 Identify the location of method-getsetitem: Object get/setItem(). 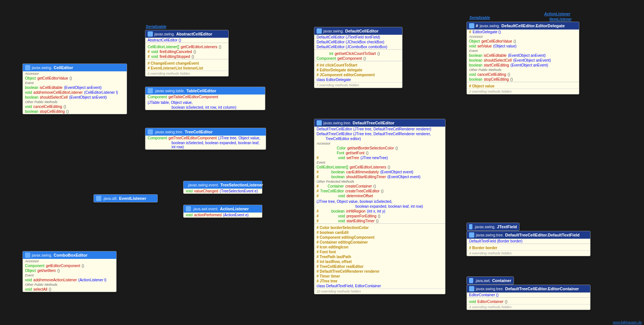
(70, 270).